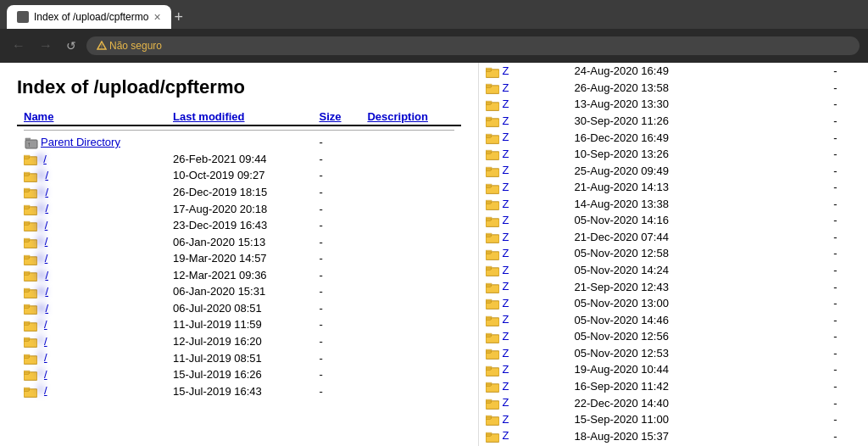  What do you see at coordinates (71, 46) in the screenshot?
I see `refresh-button: ↺` at bounding box center [71, 46].